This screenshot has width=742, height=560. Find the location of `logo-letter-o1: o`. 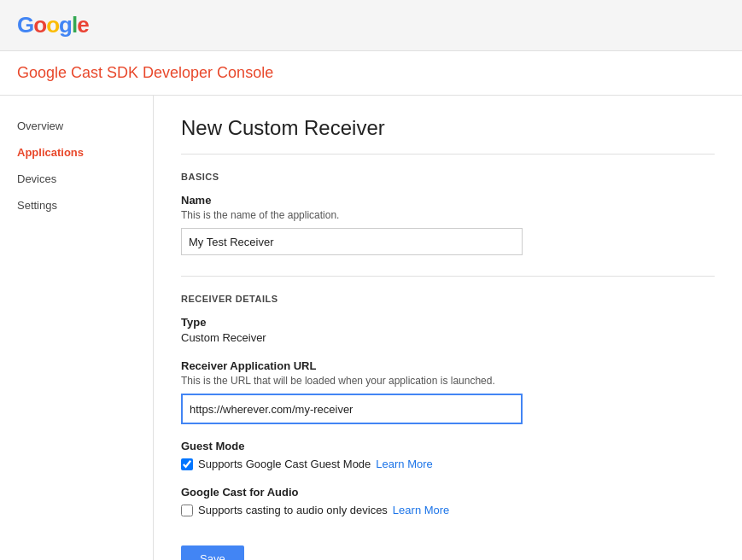

logo-letter-o1: o is located at coordinates (39, 25).